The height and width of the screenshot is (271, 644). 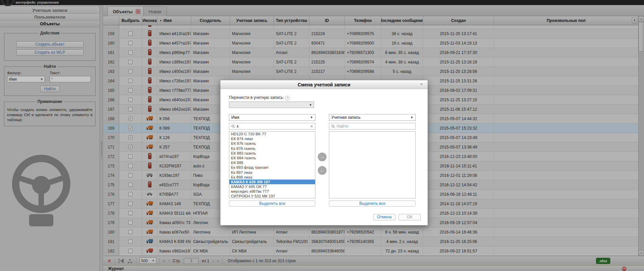 I want to click on transfer-label-text: Перенести в учетную запись:, so click(x=257, y=98).